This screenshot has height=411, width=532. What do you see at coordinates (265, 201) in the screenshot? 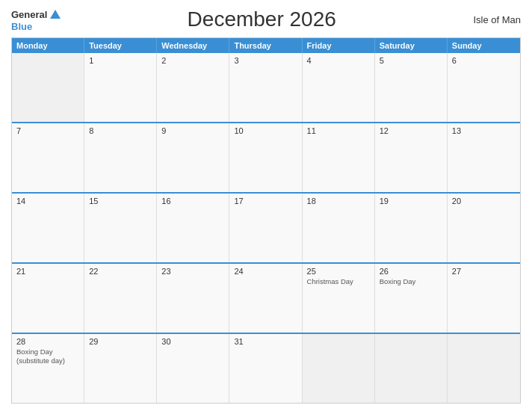
I see `day-number: 17` at bounding box center [265, 201].